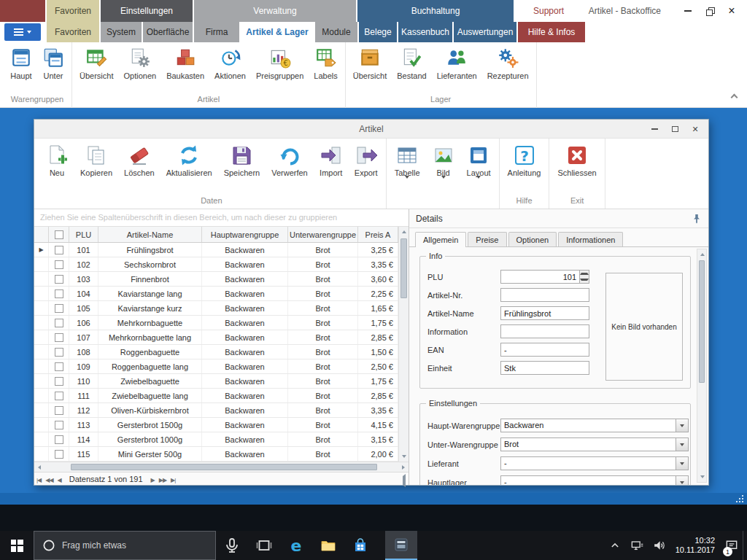 This screenshot has width=747, height=560. I want to click on toolbar-button-export: Export, so click(366, 158).